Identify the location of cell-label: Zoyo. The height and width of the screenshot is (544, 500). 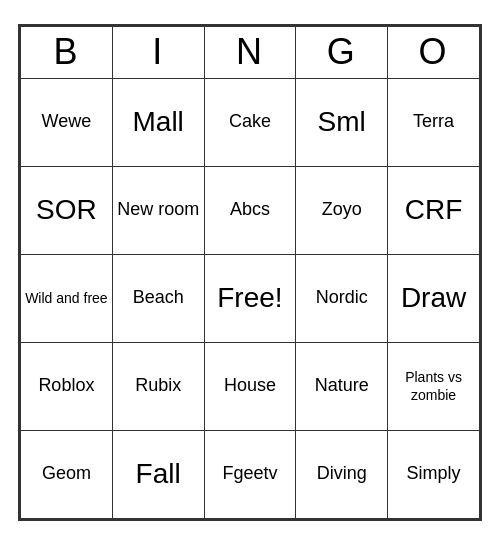
(342, 209).